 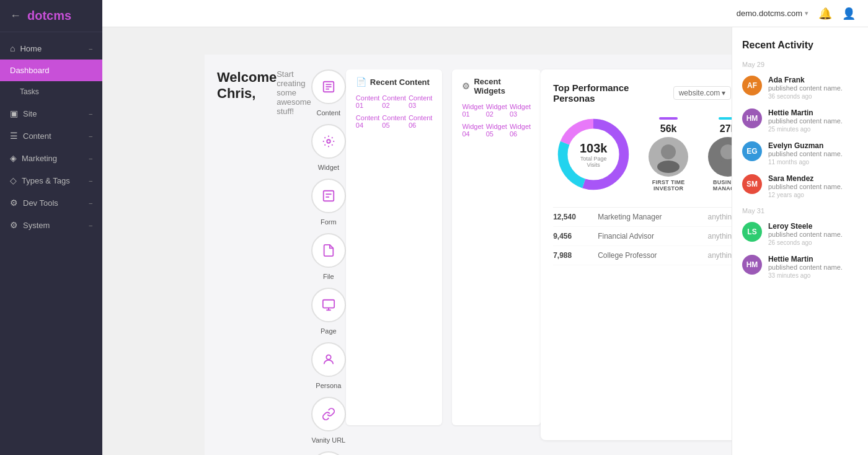 I want to click on activity-item: AF Ada Frank published content name. 36 …, so click(x=800, y=88).